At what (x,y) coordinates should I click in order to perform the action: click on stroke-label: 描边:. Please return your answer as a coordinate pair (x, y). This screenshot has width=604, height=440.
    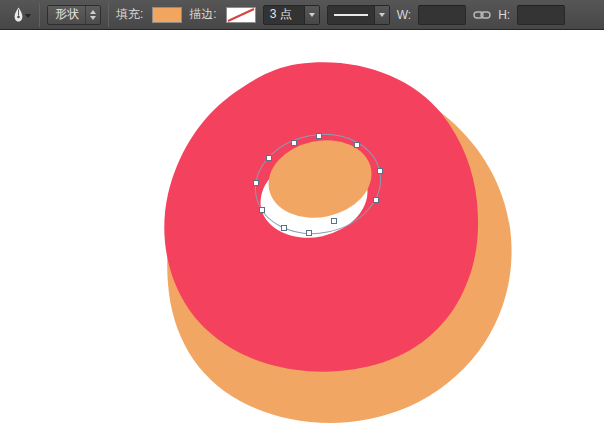
    Looking at the image, I should click on (202, 14).